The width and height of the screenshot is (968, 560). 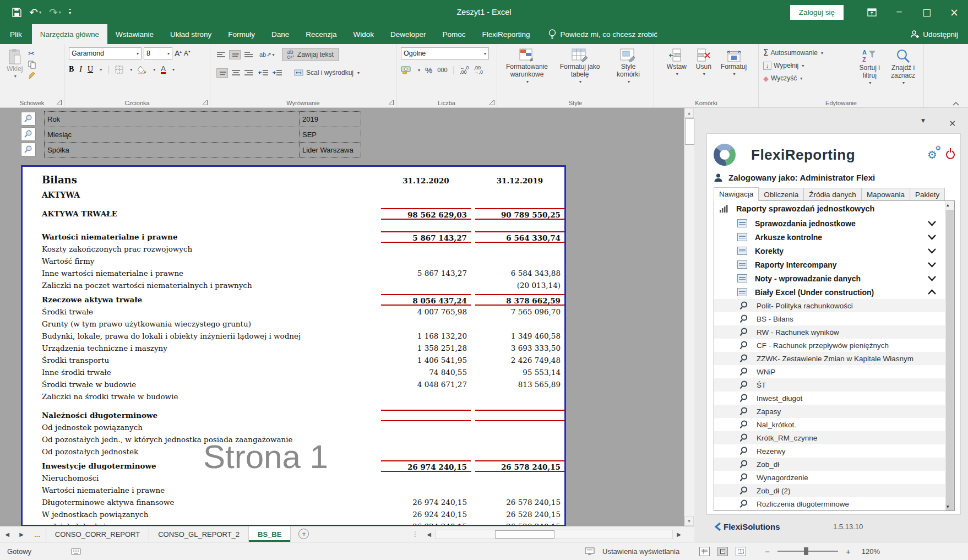 What do you see at coordinates (768, 552) in the screenshot?
I see `zoom-out-icon: −` at bounding box center [768, 552].